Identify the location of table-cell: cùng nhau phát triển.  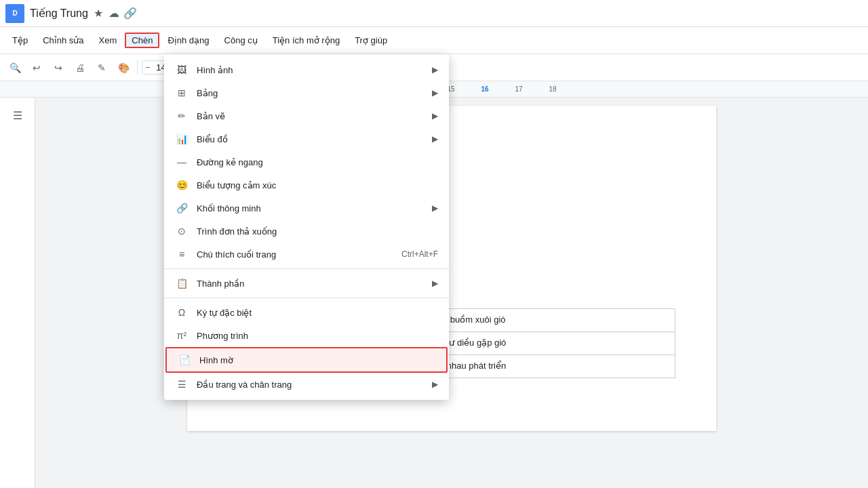
(545, 366).